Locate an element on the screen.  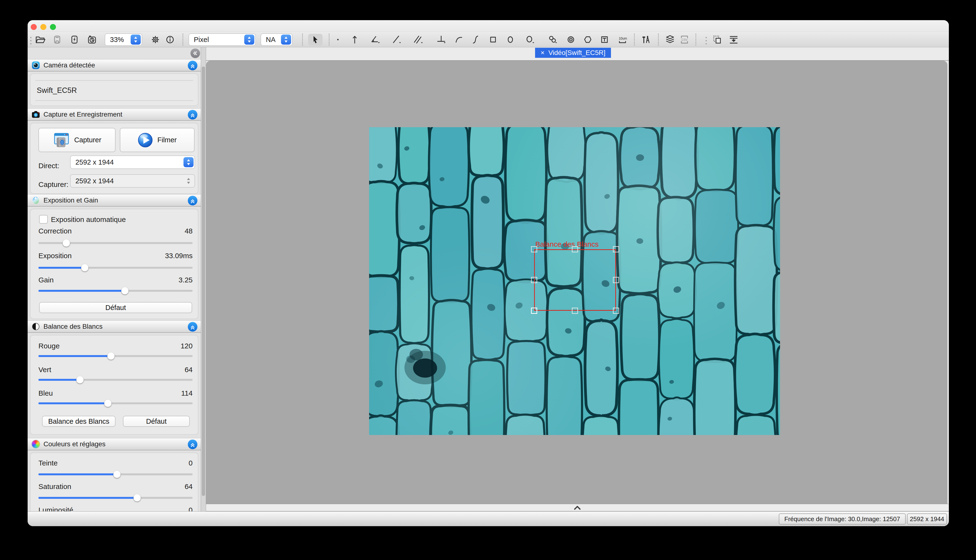
white-balance-default-button: Défaut is located at coordinates (156, 422).